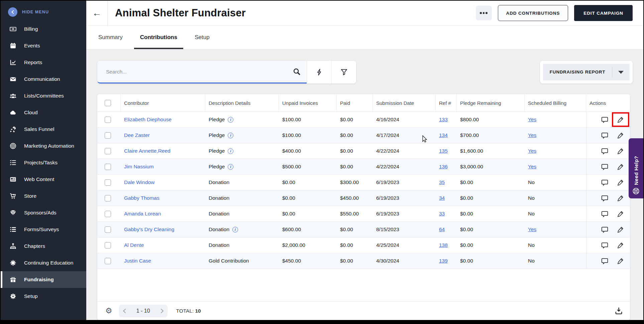  I want to click on ref-link: 134, so click(443, 135).